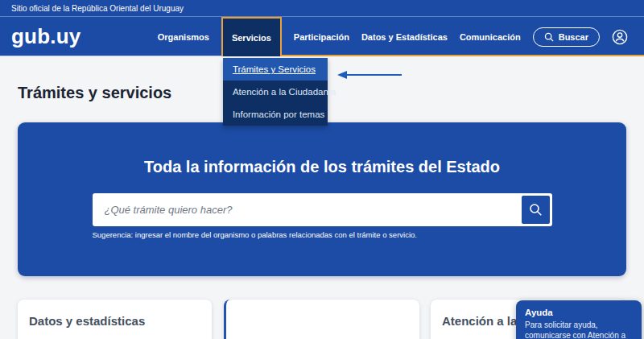 The height and width of the screenshot is (339, 644). I want to click on header-divider-light, so click(122, 56).